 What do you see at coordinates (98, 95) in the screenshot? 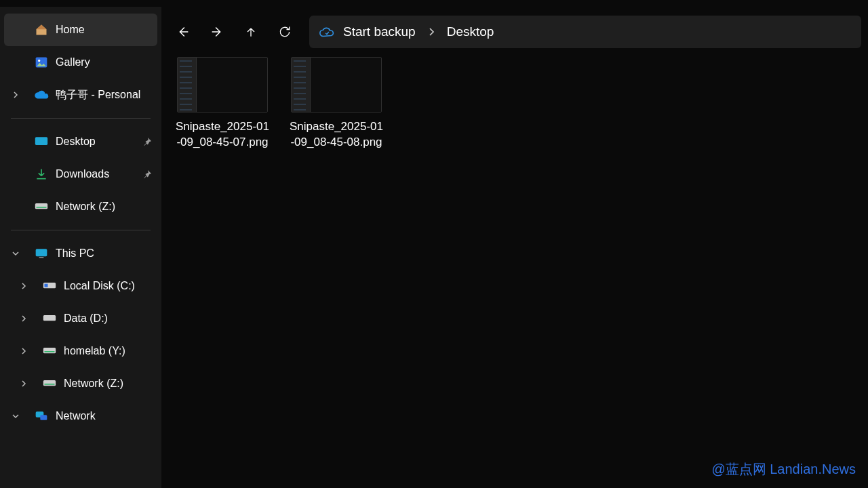
I see `sidebar-item-label: 鸭子哥 - Personal` at bounding box center [98, 95].